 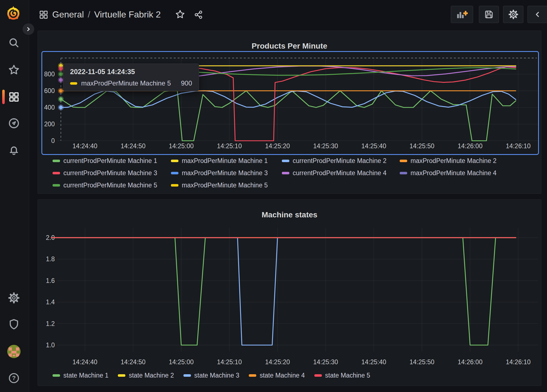 I want to click on sidebar-item-configuration, so click(x=14, y=298).